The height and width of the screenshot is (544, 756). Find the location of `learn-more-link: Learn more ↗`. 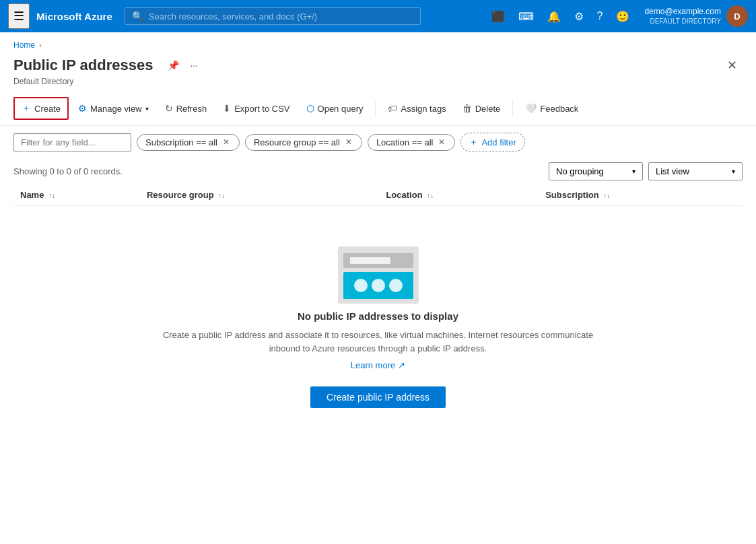

learn-more-link: Learn more ↗ is located at coordinates (378, 365).